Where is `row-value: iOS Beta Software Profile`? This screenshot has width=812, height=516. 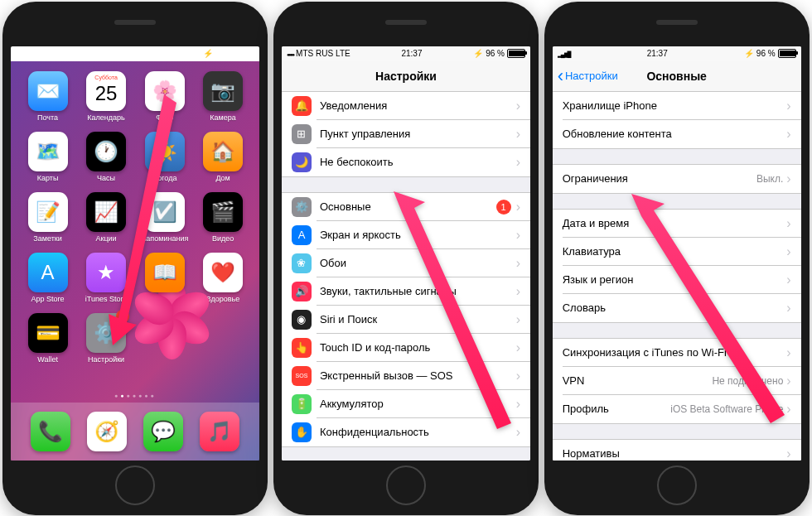
row-value: iOS Beta Software Profile is located at coordinates (727, 409).